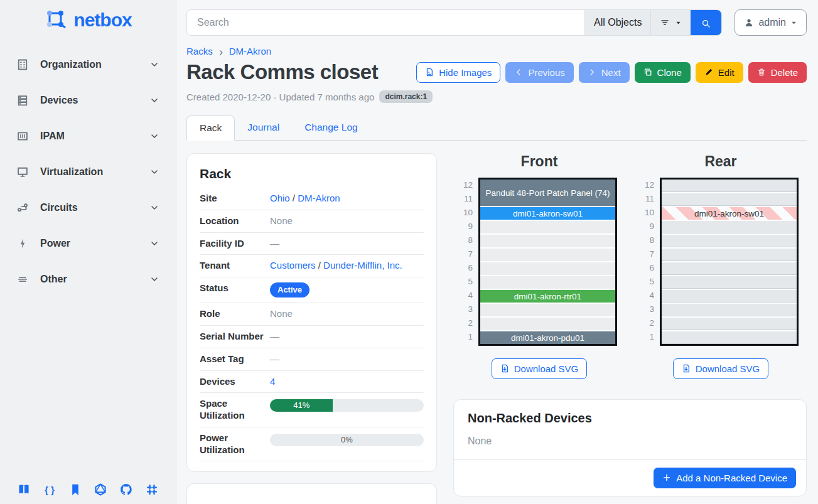  Describe the element at coordinates (88, 100) in the screenshot. I see `sidebar-item-devices: Devices` at that location.